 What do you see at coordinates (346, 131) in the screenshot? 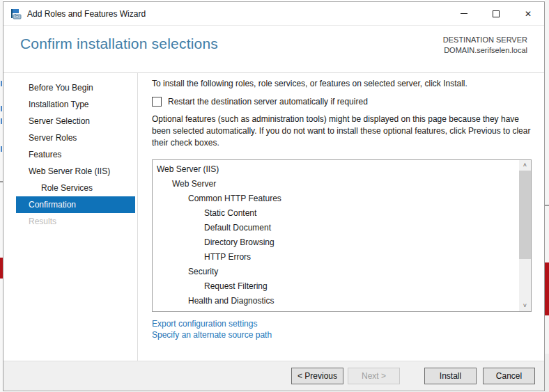
I see `optional-features-note: Optional features (such as administratio…` at bounding box center [346, 131].